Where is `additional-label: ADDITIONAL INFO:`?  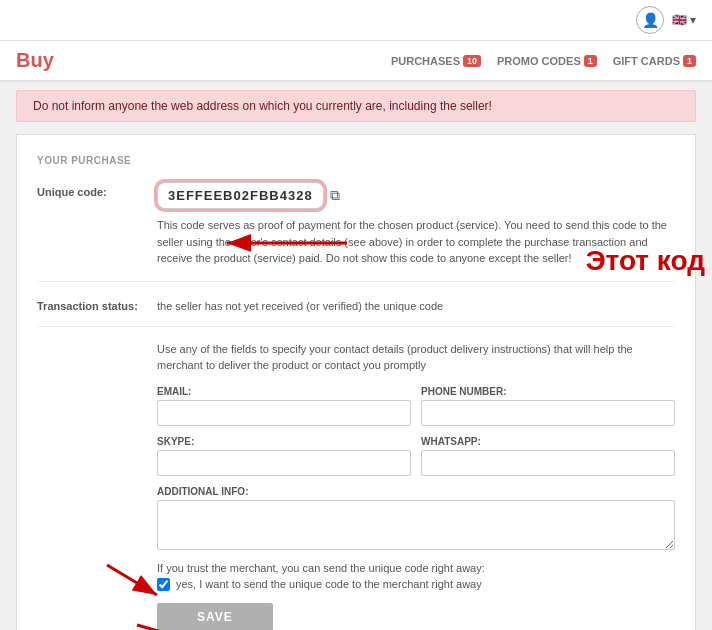
additional-label: ADDITIONAL INFO: is located at coordinates (416, 492).